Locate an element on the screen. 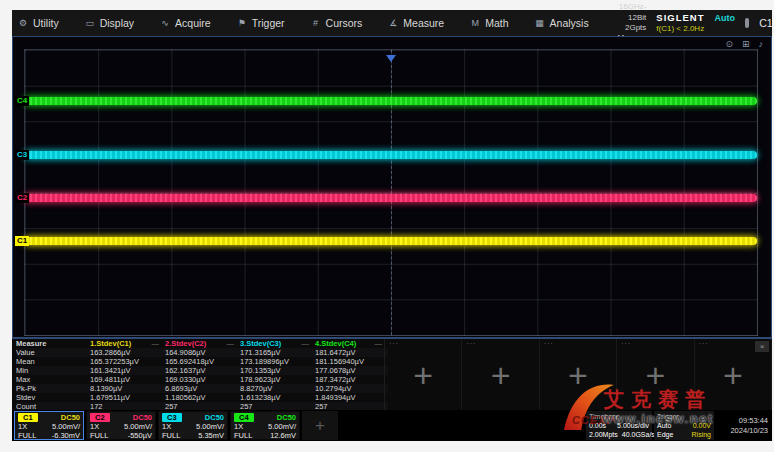 The width and height of the screenshot is (774, 452). trace-c1 is located at coordinates (391, 241).